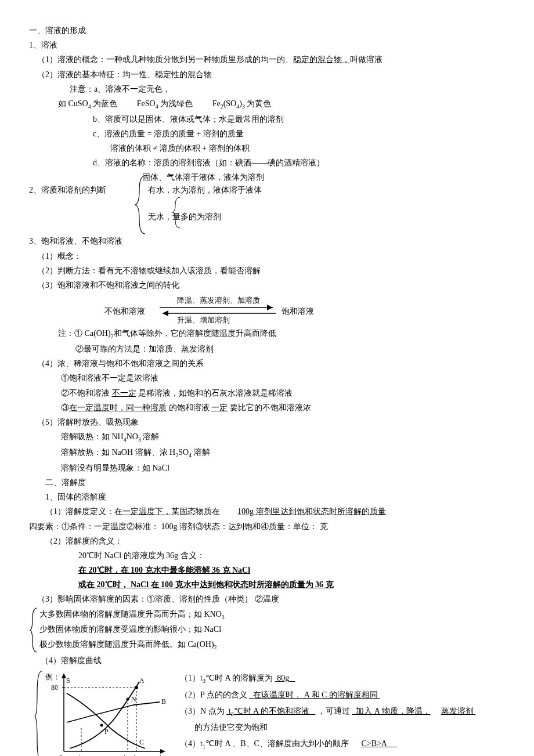 The width and height of the screenshot is (534, 756). I want to click on svg-text: C, so click(142, 742).